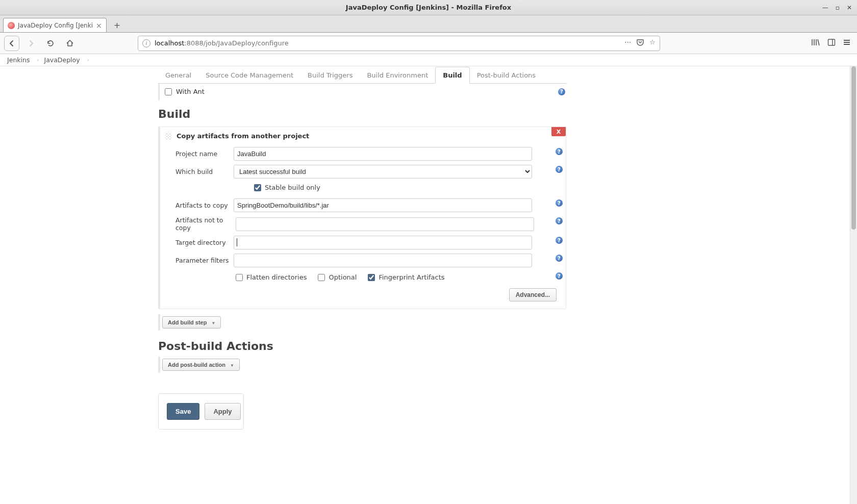 Image resolution: width=857 pixels, height=504 pixels. Describe the element at coordinates (199, 365) in the screenshot. I see `add-post-build-wrap: Add post-build action ▼` at that location.